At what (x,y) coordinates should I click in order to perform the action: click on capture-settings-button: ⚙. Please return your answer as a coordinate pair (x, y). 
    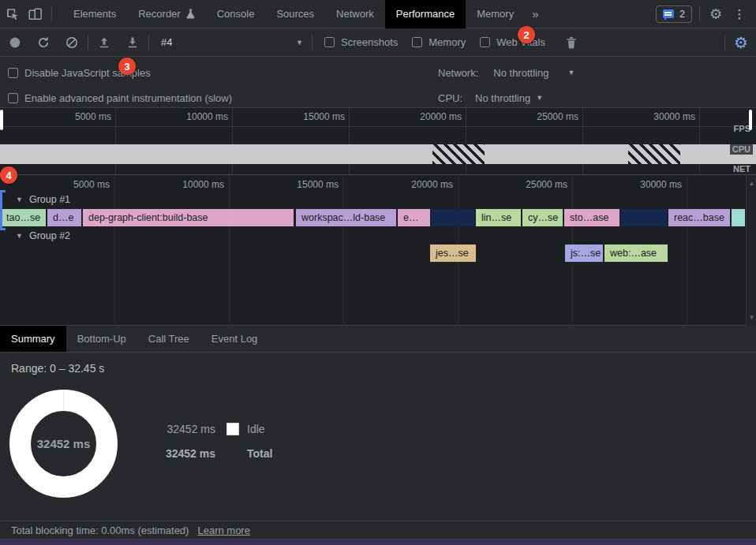
    Looking at the image, I should click on (741, 43).